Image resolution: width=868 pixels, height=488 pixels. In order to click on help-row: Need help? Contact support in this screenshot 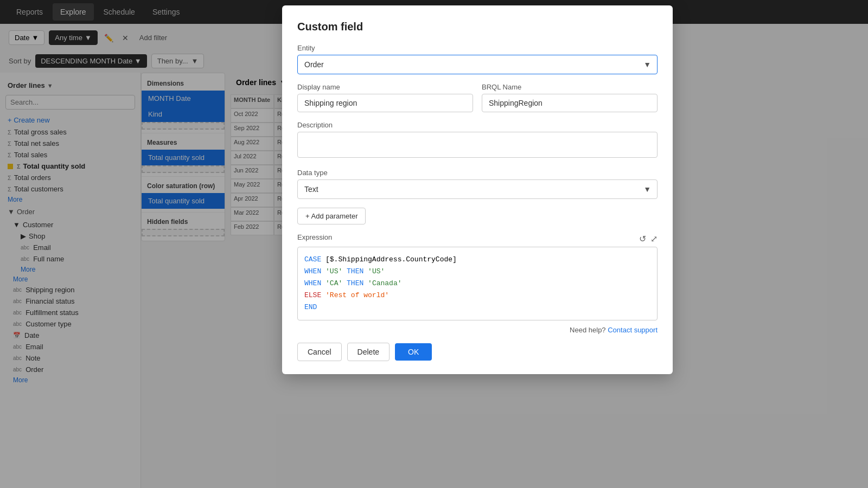, I will do `click(477, 330)`.